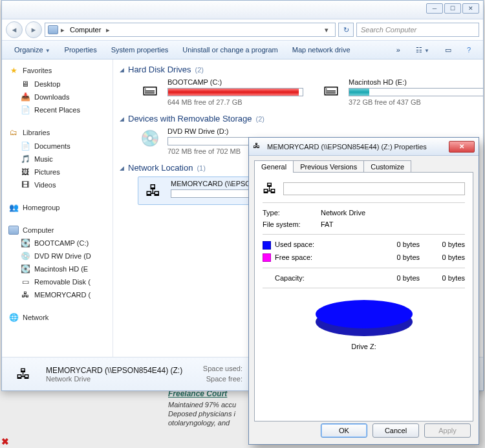 This screenshot has height=448, width=485. I want to click on pie-label: Drive Z:, so click(363, 347).